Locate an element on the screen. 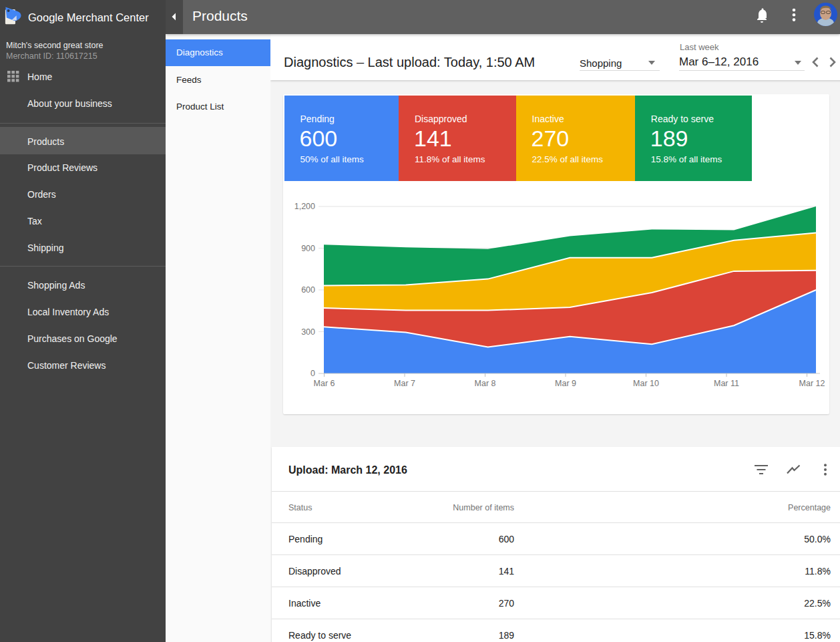  svg-text: 1,200 is located at coordinates (304, 206).